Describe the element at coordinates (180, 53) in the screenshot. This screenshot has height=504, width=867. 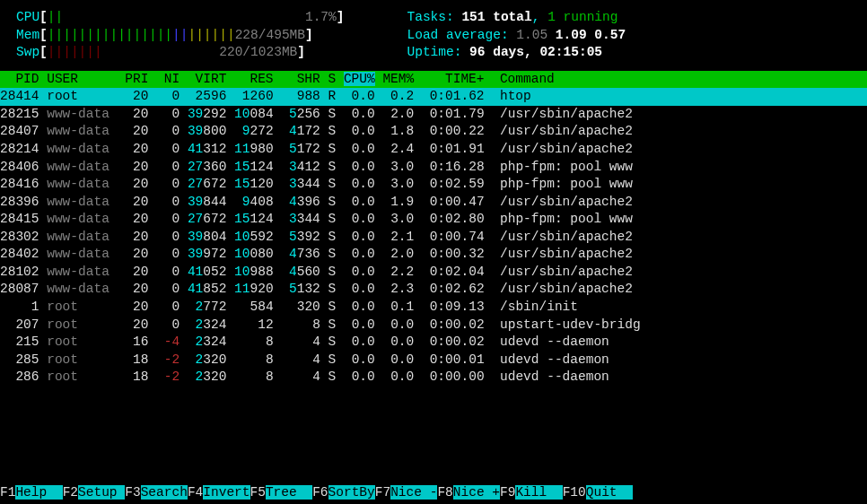
I see `swp-meter: Swp[||||||| 220/1023MB]` at that location.